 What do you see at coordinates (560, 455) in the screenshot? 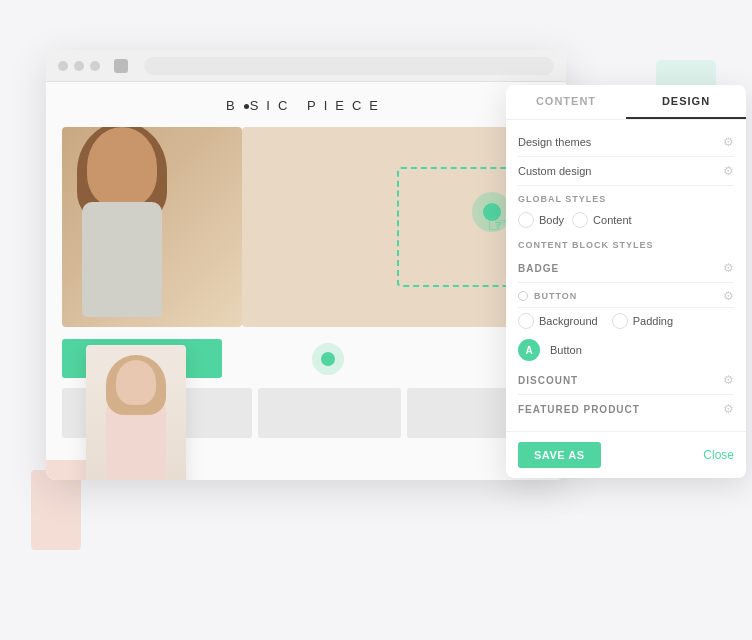
I see `save-as-button: SAVE AS` at bounding box center [560, 455].